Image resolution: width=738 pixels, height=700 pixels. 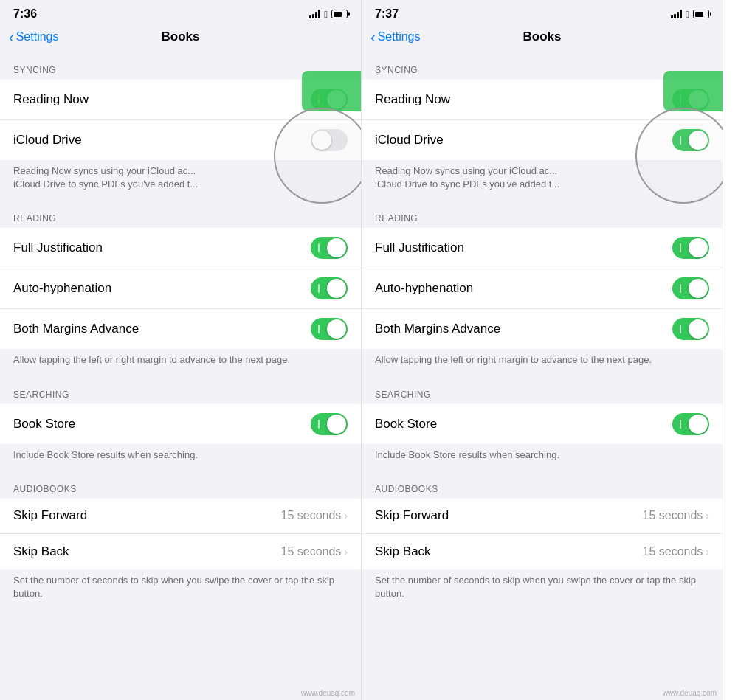 What do you see at coordinates (331, 91) in the screenshot?
I see `green-decoration-left` at bounding box center [331, 91].